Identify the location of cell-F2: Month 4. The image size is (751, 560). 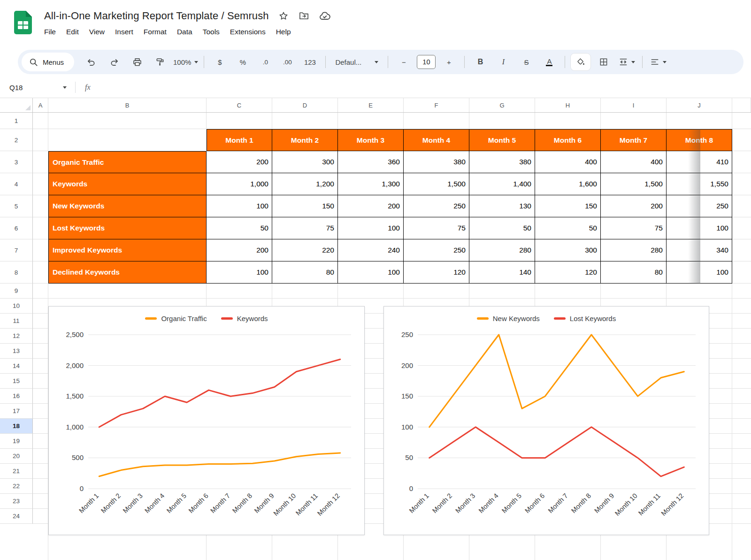
(437, 140).